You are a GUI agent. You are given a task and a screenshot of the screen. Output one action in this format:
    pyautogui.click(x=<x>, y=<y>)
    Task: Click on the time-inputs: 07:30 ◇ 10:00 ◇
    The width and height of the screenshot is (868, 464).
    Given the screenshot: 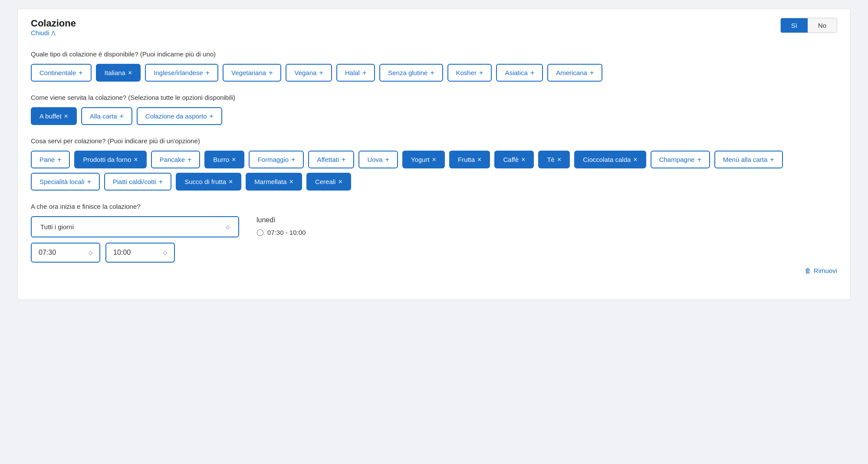 What is the action you would take?
    pyautogui.click(x=139, y=253)
    